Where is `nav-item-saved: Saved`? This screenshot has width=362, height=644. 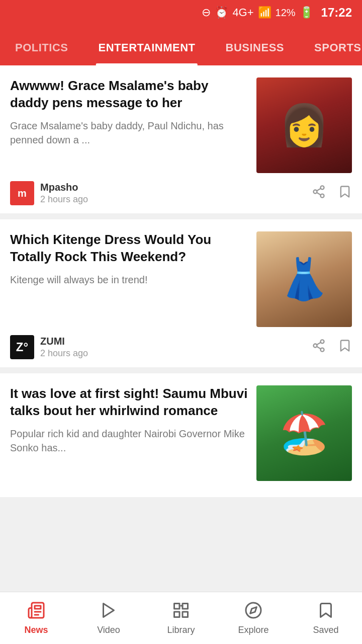
nav-item-saved: Saved is located at coordinates (326, 618).